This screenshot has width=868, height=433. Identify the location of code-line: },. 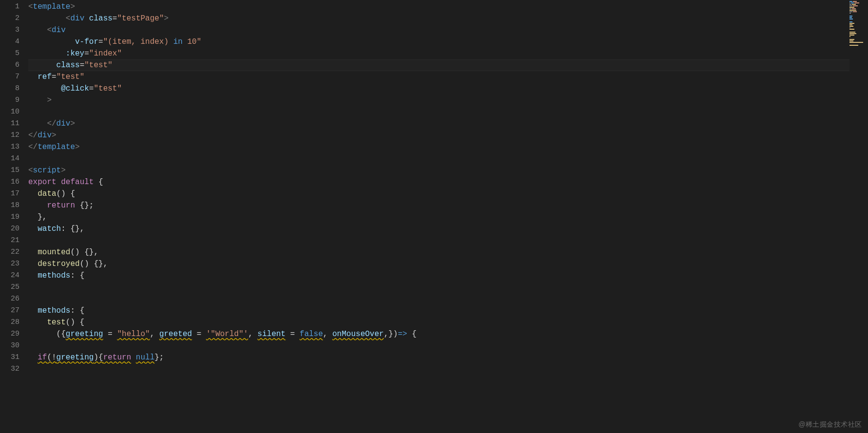
(448, 217).